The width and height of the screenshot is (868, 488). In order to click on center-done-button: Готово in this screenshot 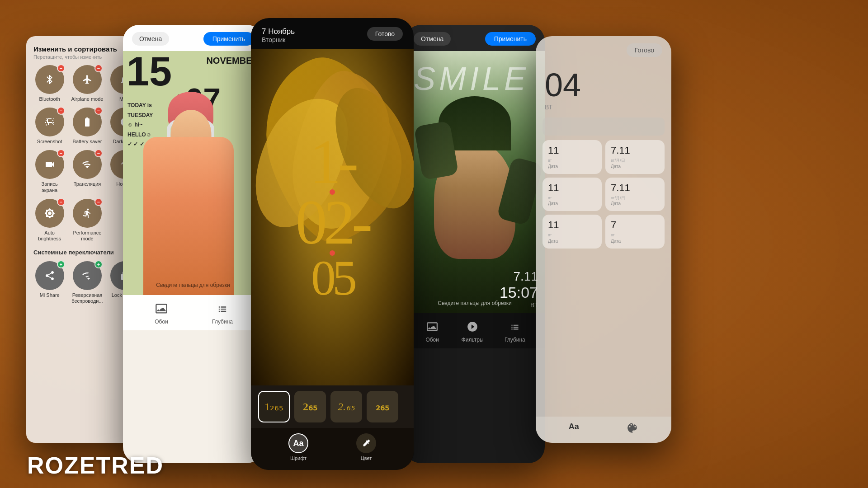, I will do `click(385, 34)`.